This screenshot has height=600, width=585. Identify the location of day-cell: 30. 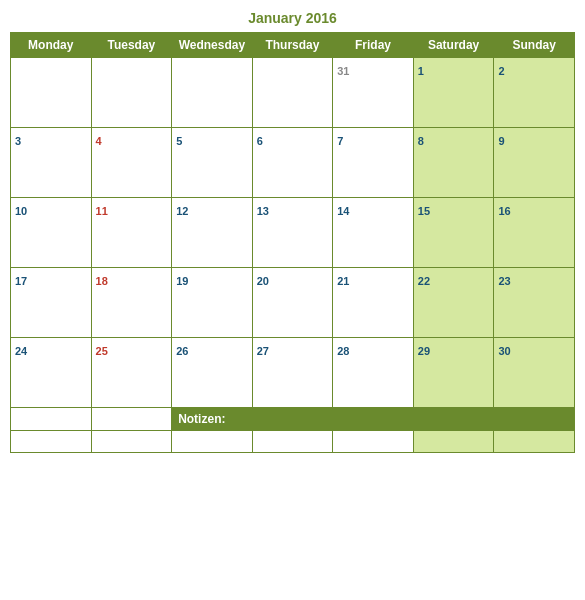
(534, 373).